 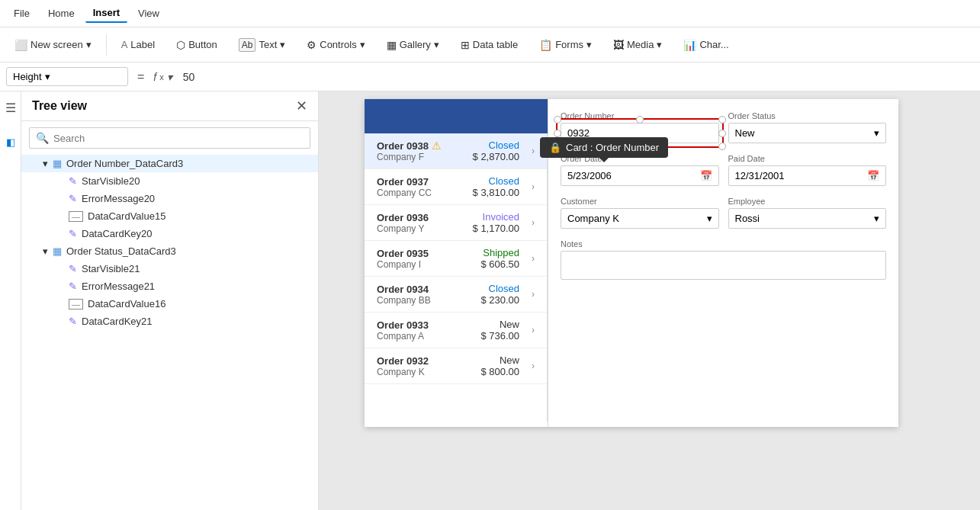 What do you see at coordinates (169, 198) in the screenshot?
I see `tree-item-errormessage20: ✎ ErrorMessage20` at bounding box center [169, 198].